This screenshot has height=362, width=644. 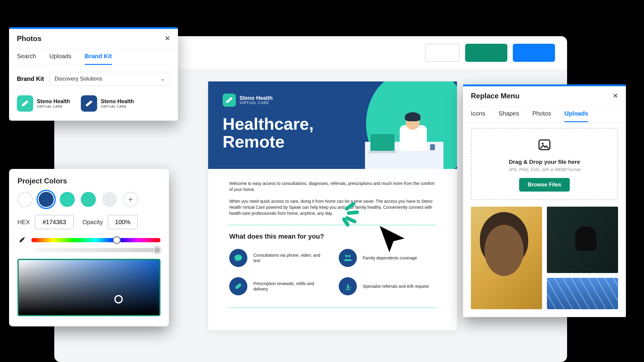 What do you see at coordinates (290, 287) in the screenshot?
I see `feature-text: Prescription renewals, refills and deliv…` at bounding box center [290, 287].